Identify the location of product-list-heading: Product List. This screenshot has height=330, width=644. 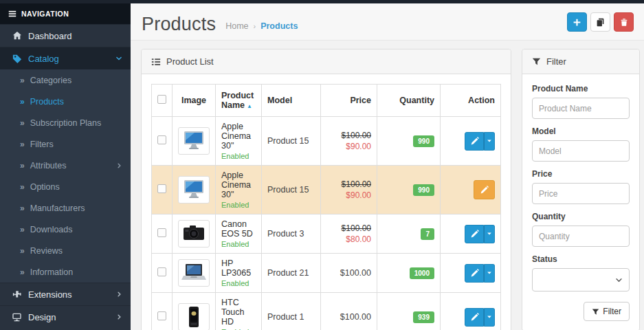
(326, 62).